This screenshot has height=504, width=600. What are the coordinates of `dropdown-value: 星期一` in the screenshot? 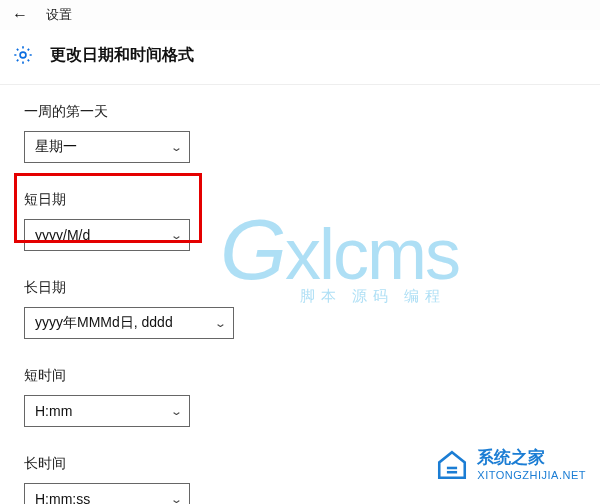 It's located at (56, 147).